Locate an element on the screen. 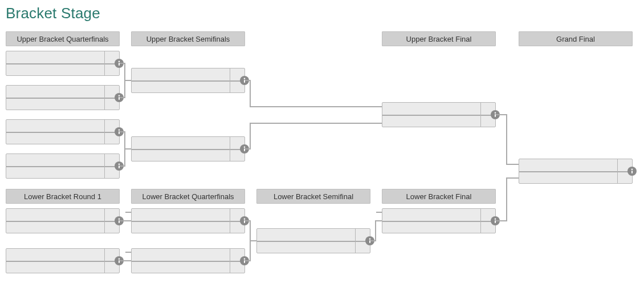 The width and height of the screenshot is (644, 307). round-header-lower-sf: Lower Bracket Semifinal is located at coordinates (313, 196).